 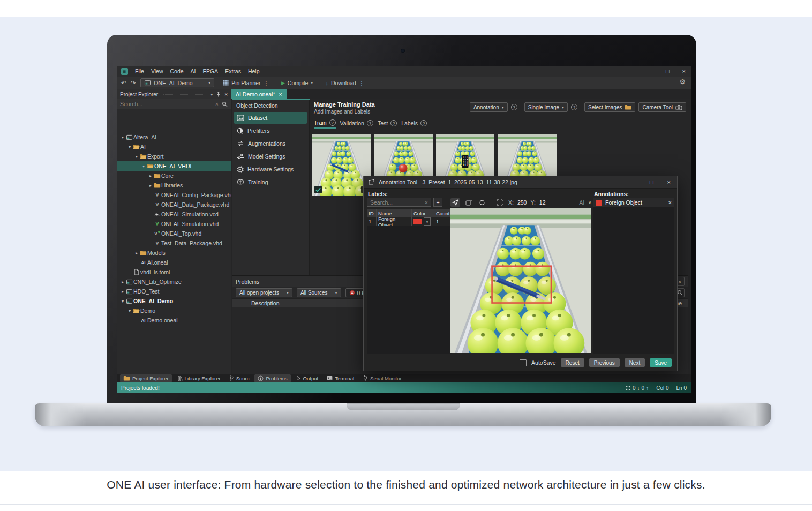 I want to click on tree-item-altera-ai: ▾Altera_AI, so click(x=174, y=137).